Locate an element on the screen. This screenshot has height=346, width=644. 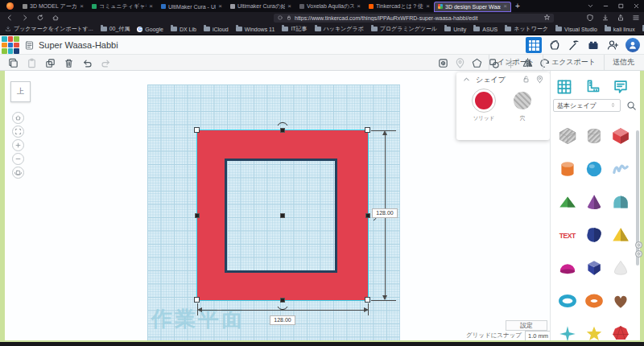
back-icon is located at coordinates (10, 18).